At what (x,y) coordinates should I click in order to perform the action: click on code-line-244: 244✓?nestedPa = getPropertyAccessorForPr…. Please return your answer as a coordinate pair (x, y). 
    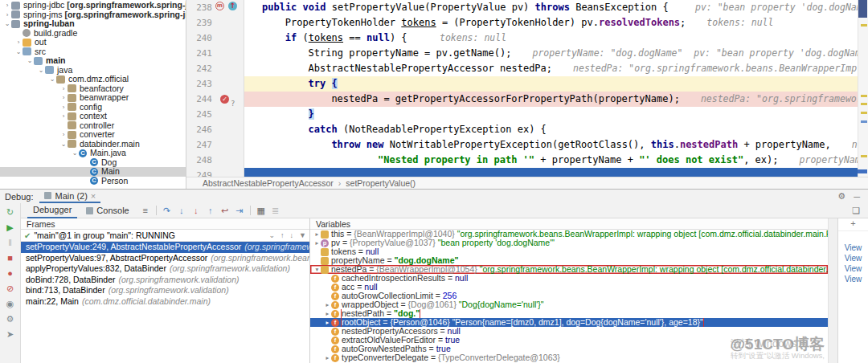
    Looking at the image, I should click on (527, 100).